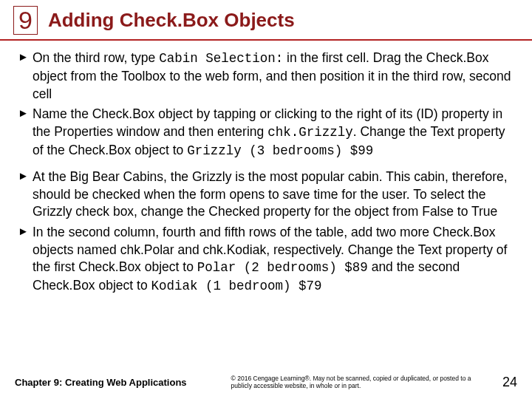  Describe the element at coordinates (270, 194) in the screenshot. I see `text-run: At the Big Bear Cabins, the Grizzly is t…` at that location.